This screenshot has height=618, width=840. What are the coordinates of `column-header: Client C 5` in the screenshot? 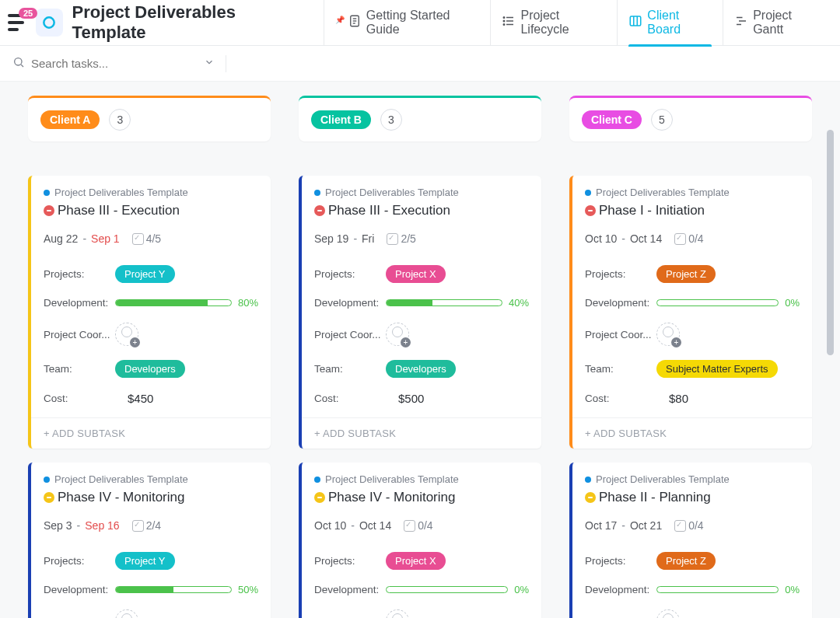 It's located at (691, 118).